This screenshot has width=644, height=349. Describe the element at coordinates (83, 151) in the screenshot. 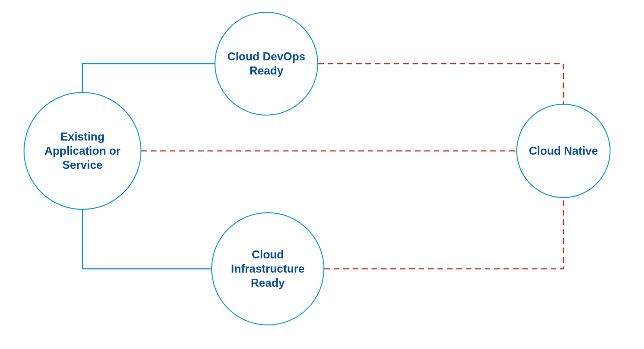

I see `node-existing-app-label: Existing Application or Service` at that location.